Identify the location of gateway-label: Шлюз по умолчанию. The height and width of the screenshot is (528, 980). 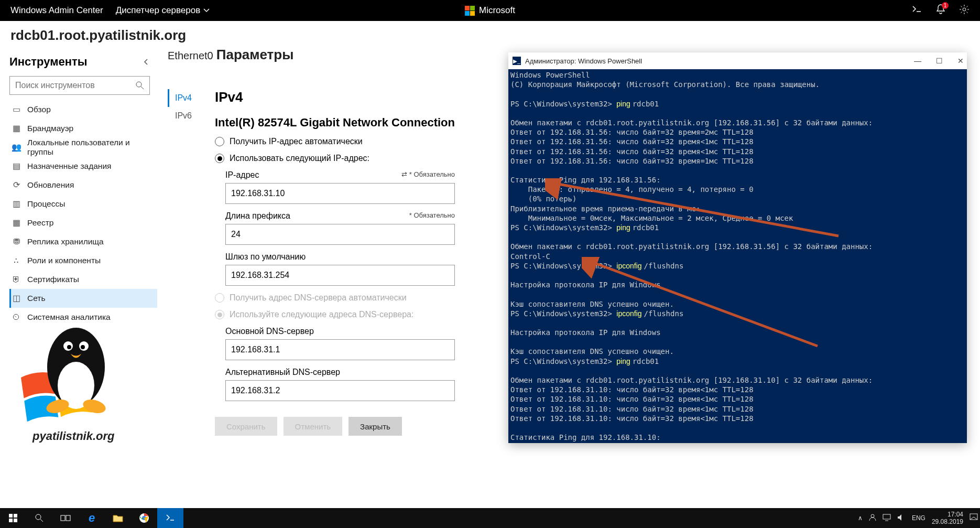
(340, 257).